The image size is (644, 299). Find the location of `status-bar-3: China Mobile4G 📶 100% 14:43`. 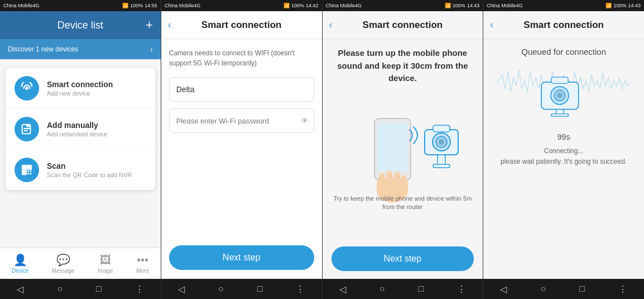

status-bar-3: China Mobile4G 📶 100% 14:43 is located at coordinates (403, 6).